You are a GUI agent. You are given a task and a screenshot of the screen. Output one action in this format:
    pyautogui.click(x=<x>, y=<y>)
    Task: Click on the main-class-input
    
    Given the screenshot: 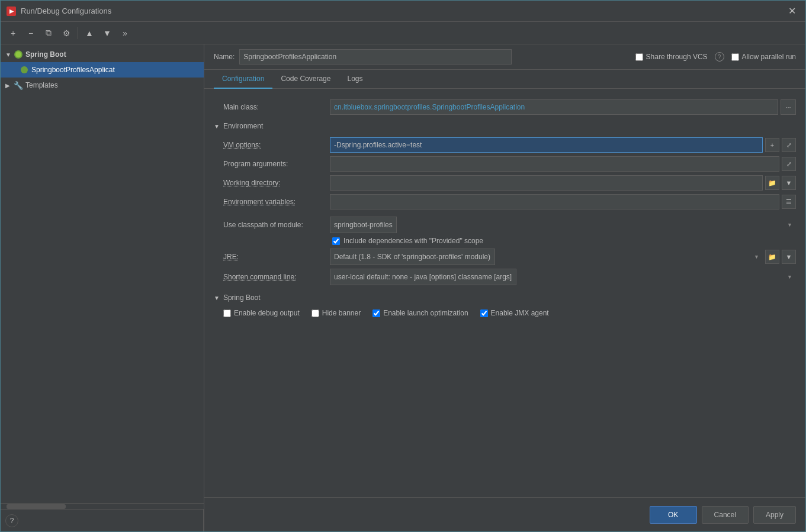 What is the action you would take?
    pyautogui.click(x=554, y=107)
    